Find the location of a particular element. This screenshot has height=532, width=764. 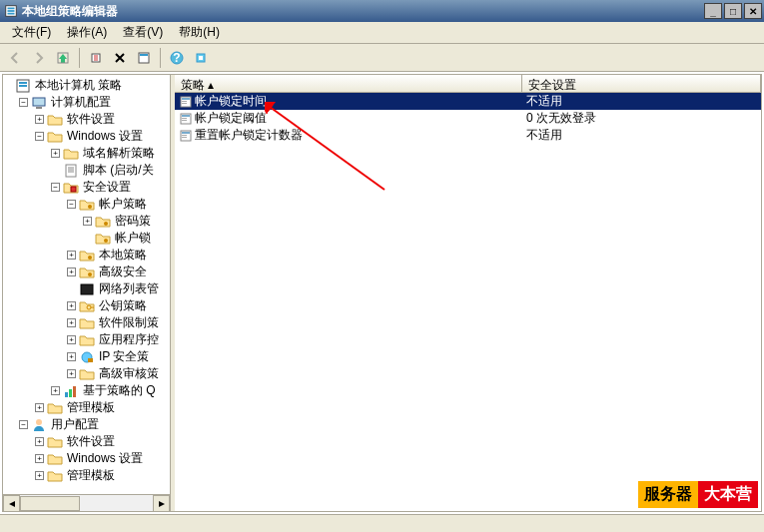

menu-help: 帮助(H) is located at coordinates (200, 32).